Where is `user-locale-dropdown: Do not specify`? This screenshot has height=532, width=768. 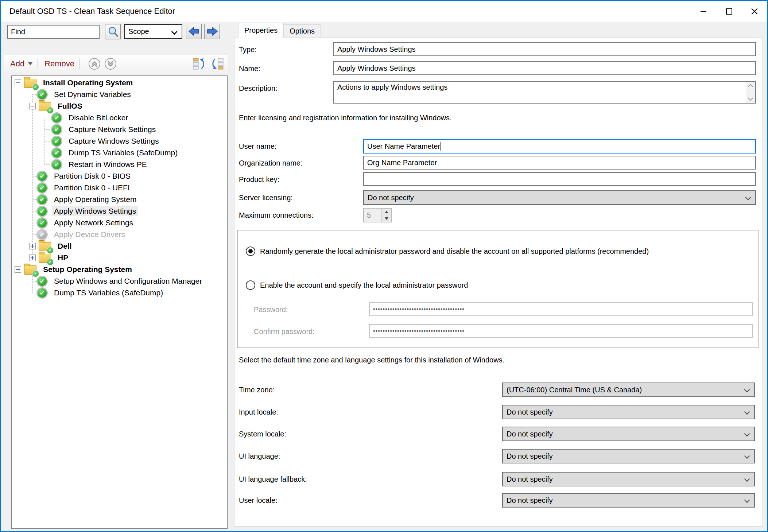 user-locale-dropdown: Do not specify is located at coordinates (629, 500).